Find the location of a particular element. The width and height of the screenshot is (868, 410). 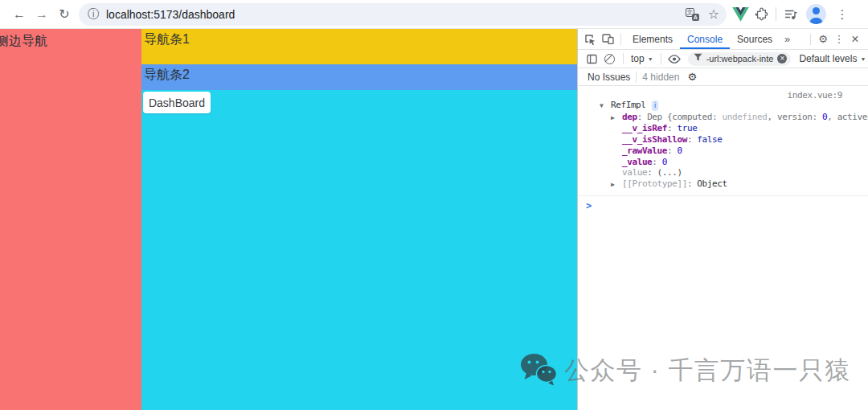

clear-filter-icon: × is located at coordinates (782, 59).